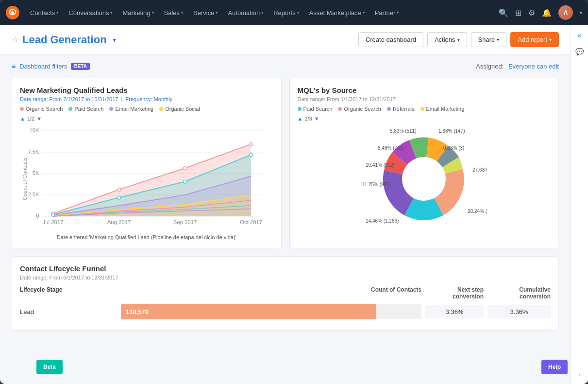 This screenshot has height=384, width=588. I want to click on funnel-bar-container: 118,570, so click(271, 312).